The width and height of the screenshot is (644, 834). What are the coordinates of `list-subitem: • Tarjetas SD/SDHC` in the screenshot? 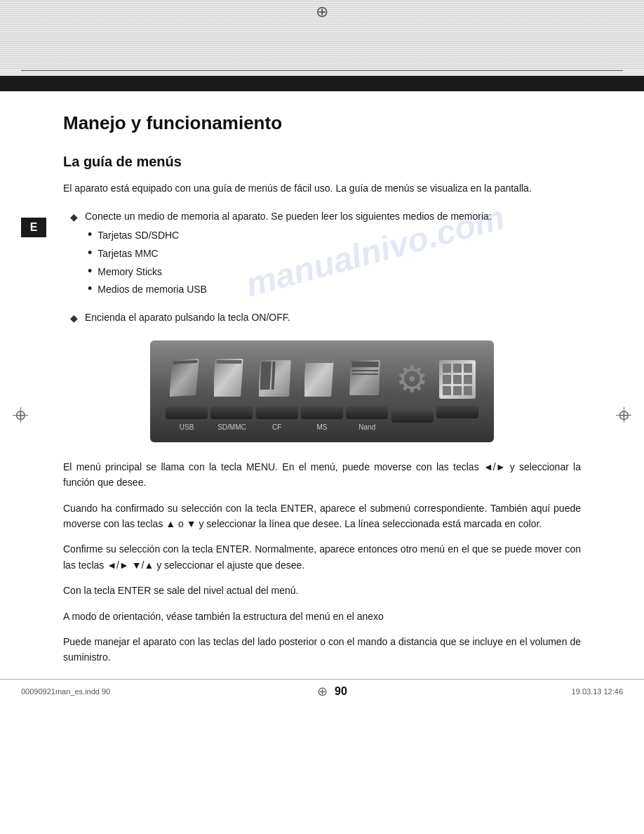 It's located at (290, 236).